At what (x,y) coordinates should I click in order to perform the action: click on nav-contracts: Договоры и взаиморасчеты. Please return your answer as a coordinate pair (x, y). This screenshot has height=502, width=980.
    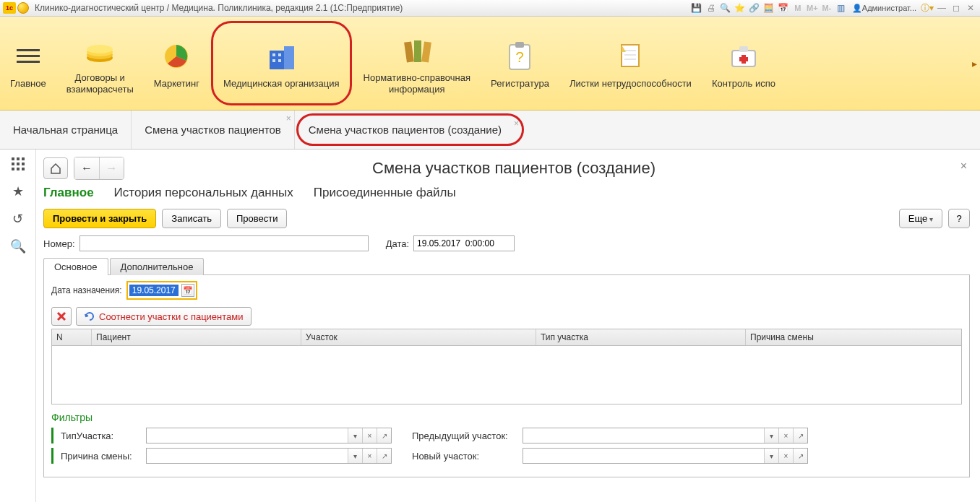
    Looking at the image, I should click on (100, 64).